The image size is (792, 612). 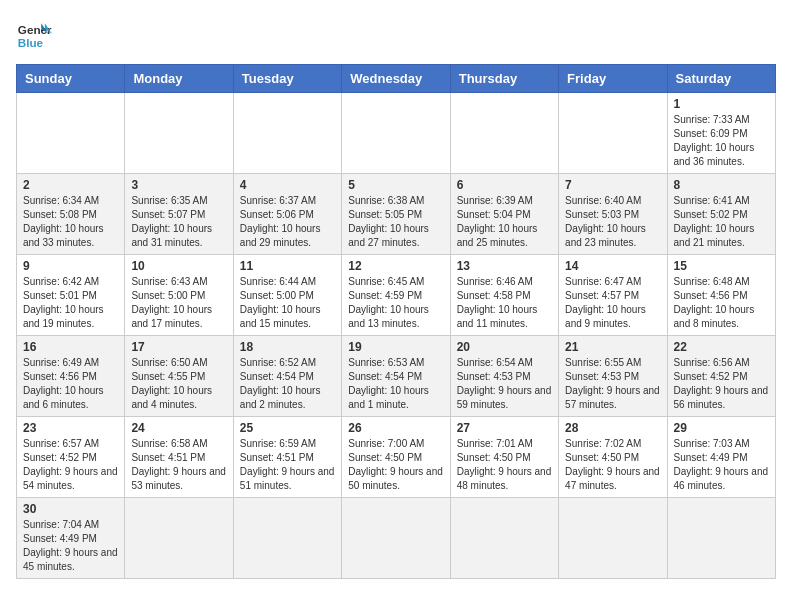 What do you see at coordinates (178, 266) in the screenshot?
I see `day-number: 10` at bounding box center [178, 266].